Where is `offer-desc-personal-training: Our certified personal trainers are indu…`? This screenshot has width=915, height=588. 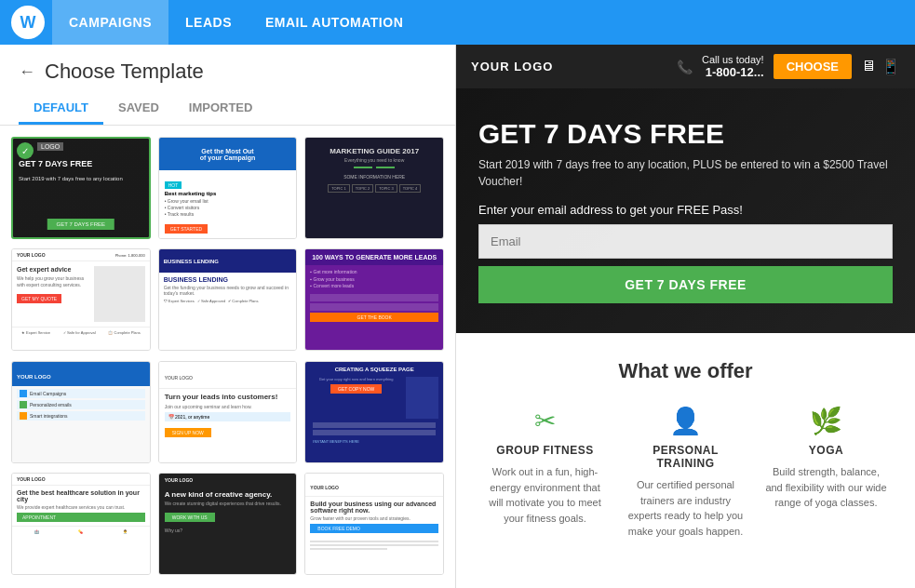 offer-desc-personal-training: Our certified personal trainers are indu… is located at coordinates (686, 508).